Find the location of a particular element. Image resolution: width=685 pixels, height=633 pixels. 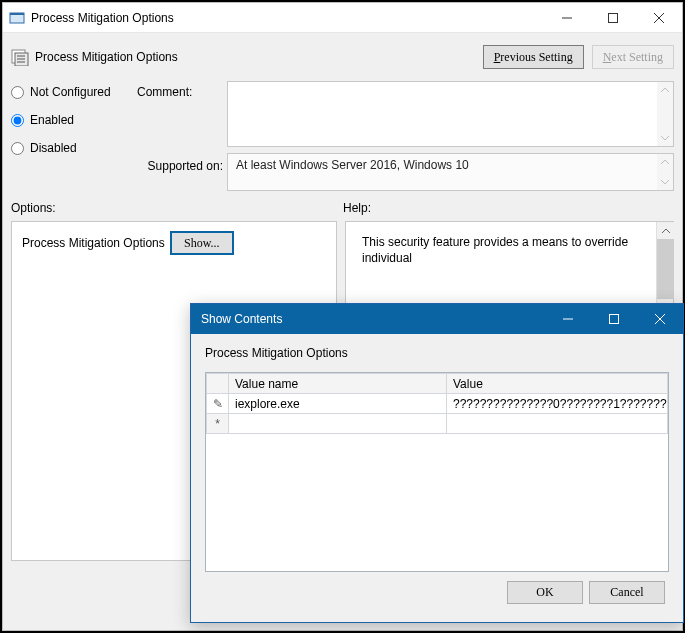

ok-button: OK is located at coordinates (545, 592).